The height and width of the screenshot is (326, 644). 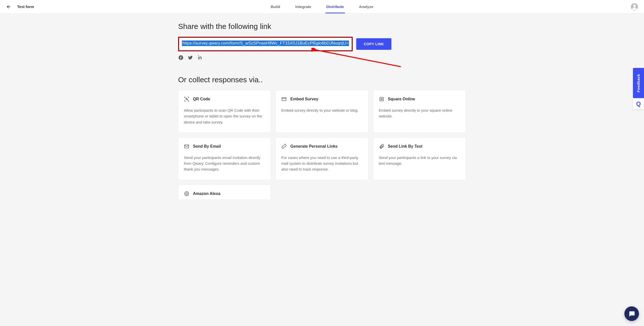 What do you see at coordinates (224, 116) in the screenshot?
I see `card-desc: Allow participants to scan QR Code with …` at bounding box center [224, 116].